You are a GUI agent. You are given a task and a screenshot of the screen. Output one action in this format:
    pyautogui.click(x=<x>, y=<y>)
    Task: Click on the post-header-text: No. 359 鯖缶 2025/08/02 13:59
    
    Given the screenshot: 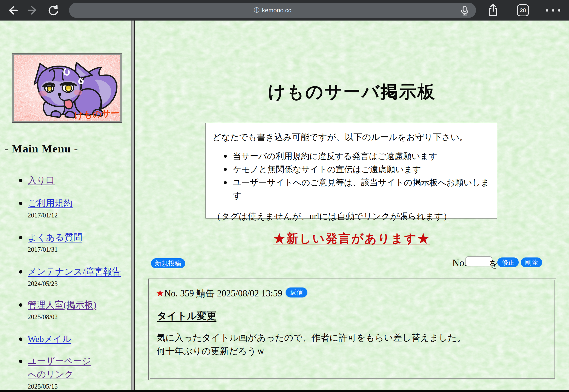 What is the action you would take?
    pyautogui.click(x=223, y=293)
    